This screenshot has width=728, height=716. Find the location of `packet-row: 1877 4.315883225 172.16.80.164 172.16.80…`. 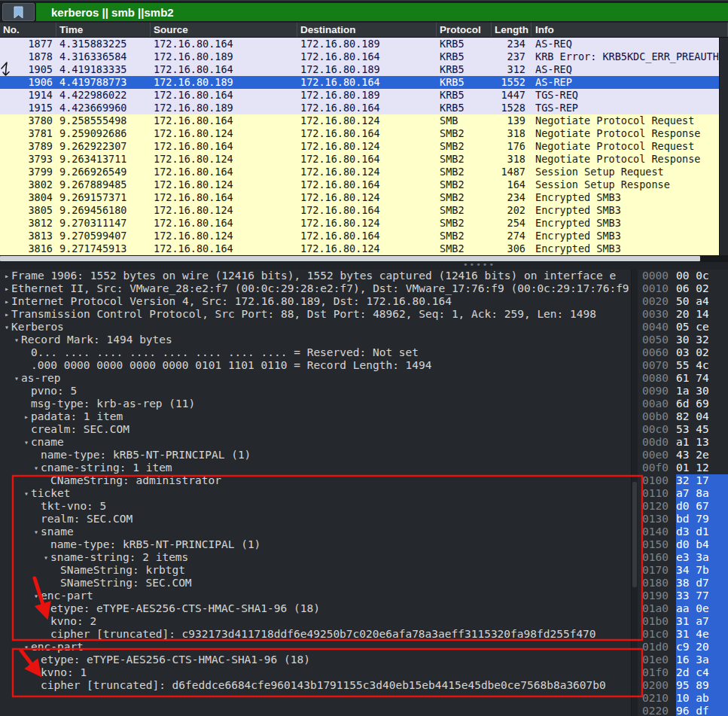

packet-row: 1877 4.315883225 172.16.80.164 172.16.80… is located at coordinates (360, 44).